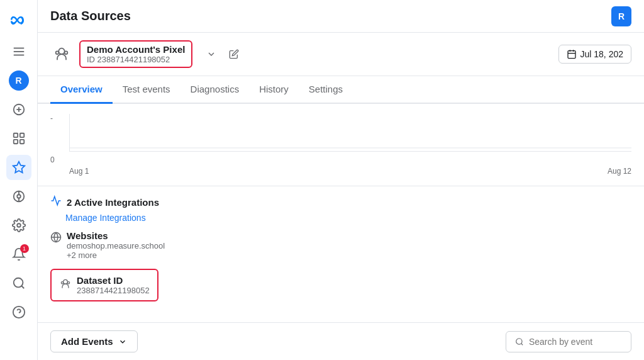  I want to click on x-label-aug12: Aug 12, so click(619, 171).